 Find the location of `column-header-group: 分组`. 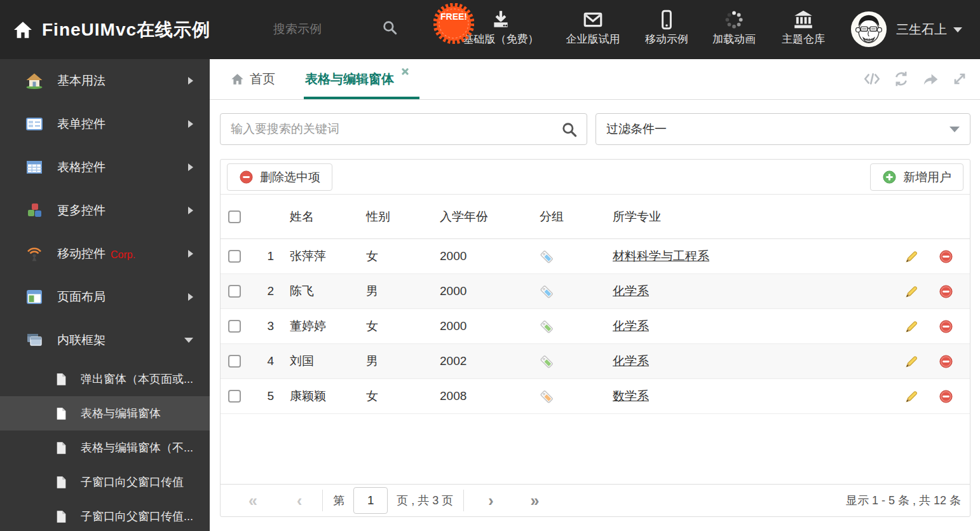

column-header-group: 分组 is located at coordinates (576, 217).